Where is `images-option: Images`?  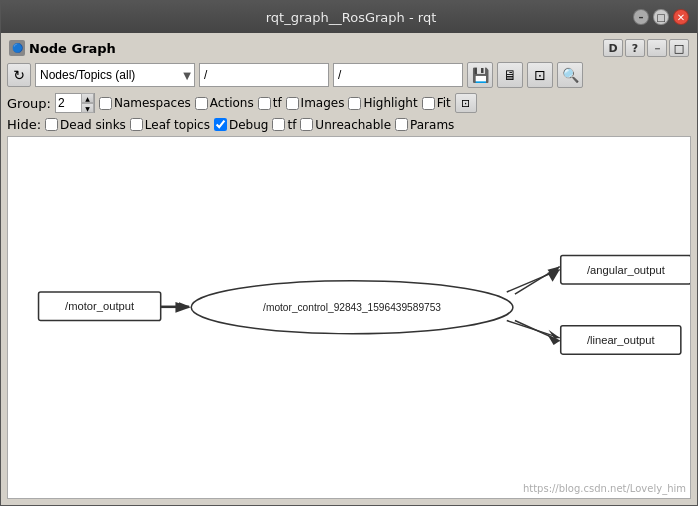 images-option: Images is located at coordinates (316, 103).